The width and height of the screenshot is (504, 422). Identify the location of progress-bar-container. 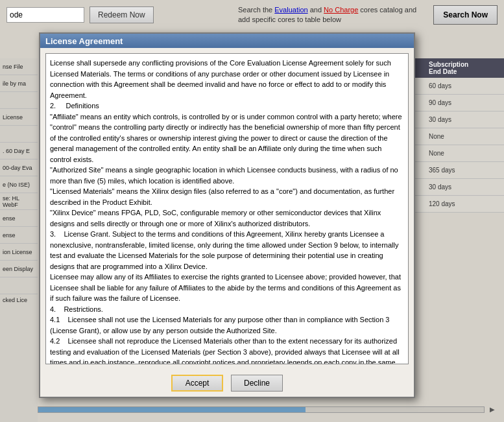
(261, 410).